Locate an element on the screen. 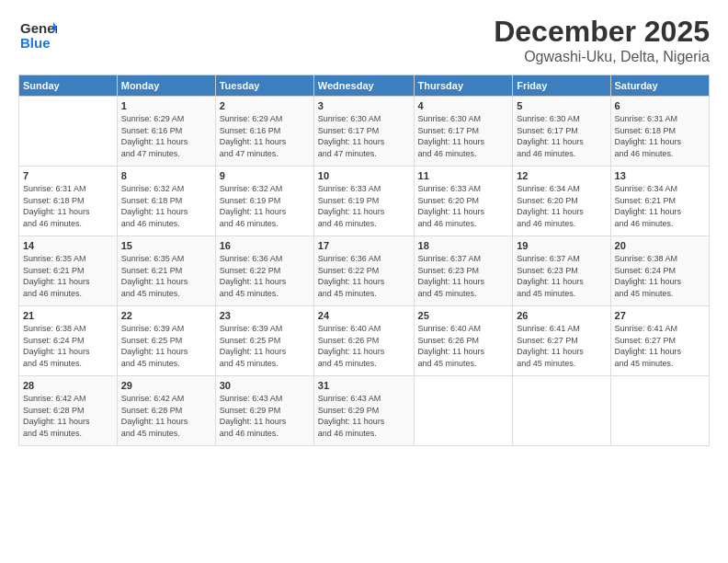 The image size is (728, 563). calendar-day-header: Sunday is located at coordinates (68, 86).